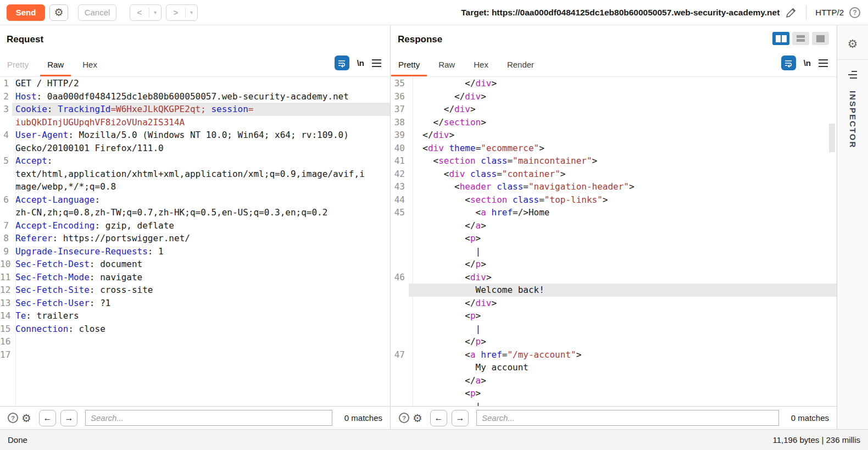  What do you see at coordinates (195, 187) in the screenshot?
I see `code-line: mage/webp,*/*;q=0.8` at bounding box center [195, 187].